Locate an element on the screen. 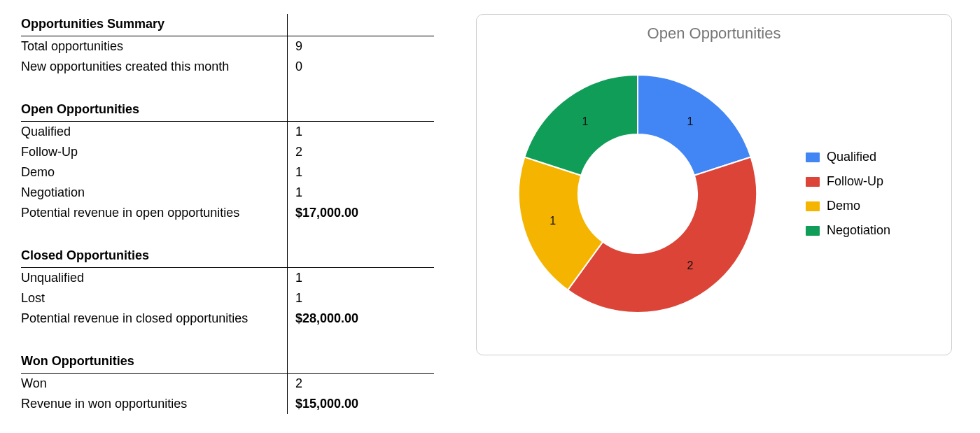 The height and width of the screenshot is (433, 980). table-row: Follow-Up 2 is located at coordinates (227, 152).